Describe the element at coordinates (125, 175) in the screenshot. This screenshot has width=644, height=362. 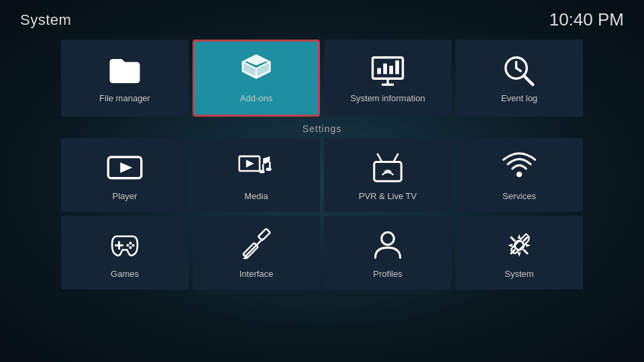
I see `tile-player: Player` at that location.